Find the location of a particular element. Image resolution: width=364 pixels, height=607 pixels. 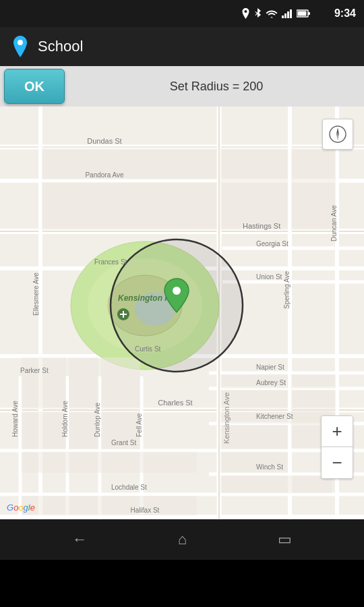

page-title: School is located at coordinates (61, 47).